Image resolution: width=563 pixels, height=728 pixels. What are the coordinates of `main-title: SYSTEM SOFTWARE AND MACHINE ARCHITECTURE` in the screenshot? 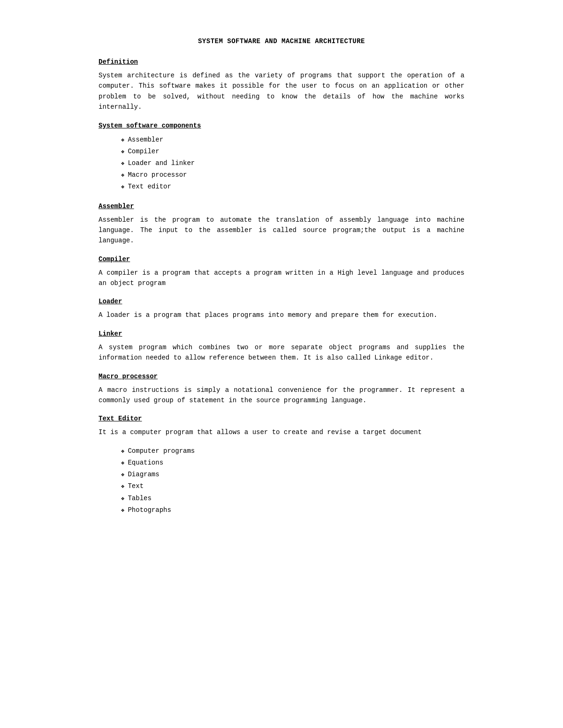 It's located at (282, 41).